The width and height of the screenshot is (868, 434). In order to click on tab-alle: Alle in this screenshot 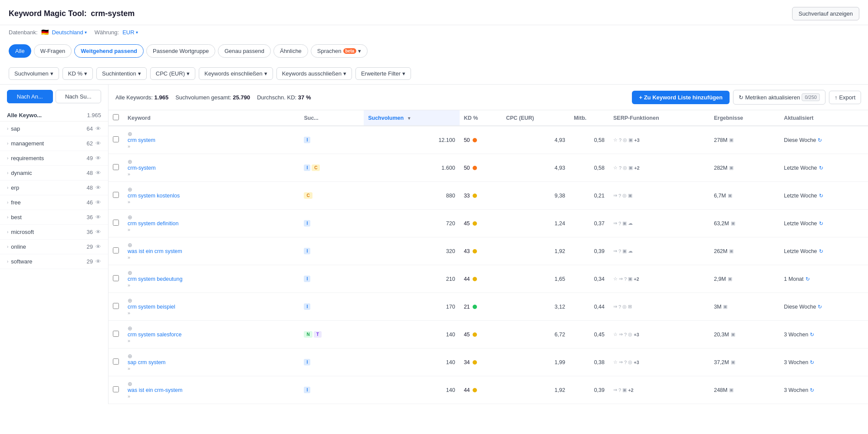, I will do `click(20, 51)`.